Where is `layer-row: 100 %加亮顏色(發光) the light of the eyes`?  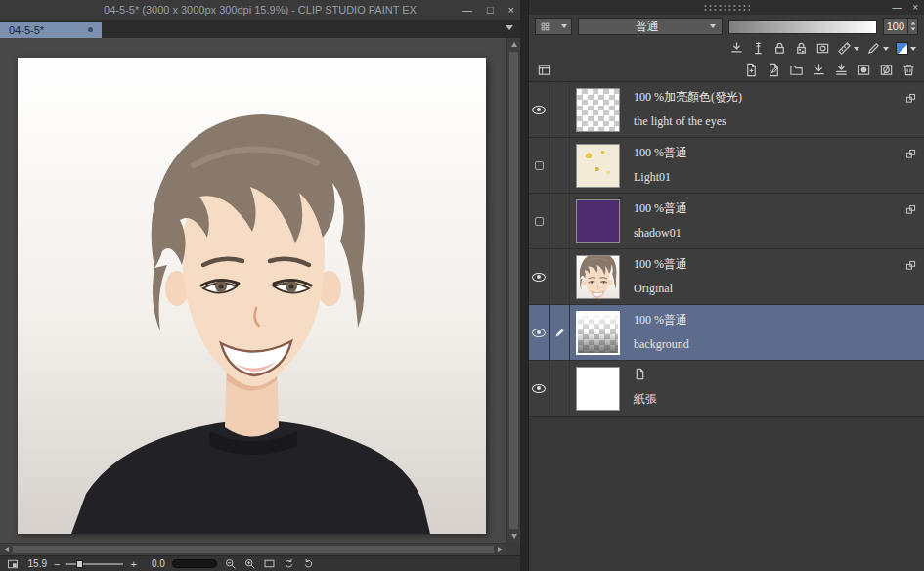
layer-row: 100 %加亮顏色(發光) the light of the eyes is located at coordinates (726, 110).